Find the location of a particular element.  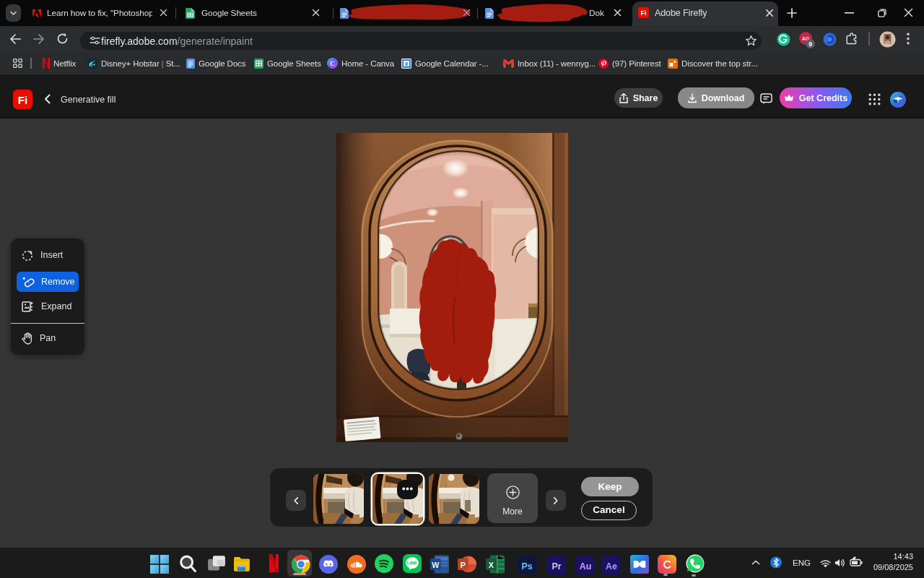

svg-text: Ae is located at coordinates (611, 566).